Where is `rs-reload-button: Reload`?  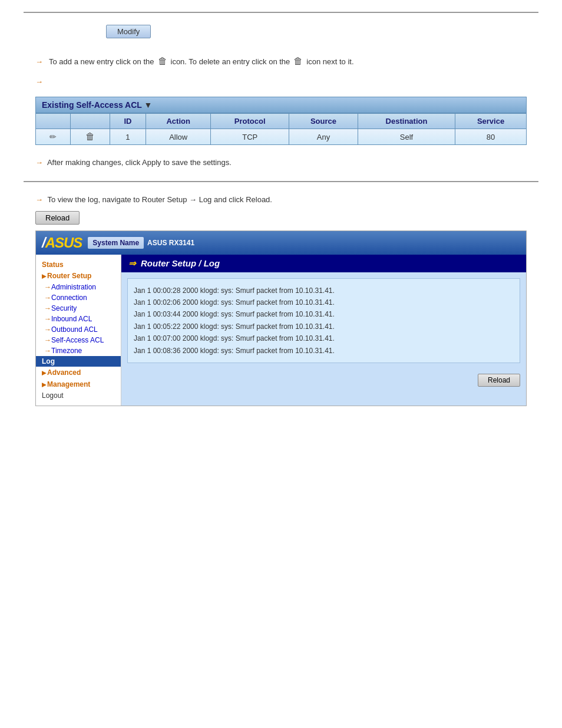 rs-reload-button: Reload is located at coordinates (499, 380).